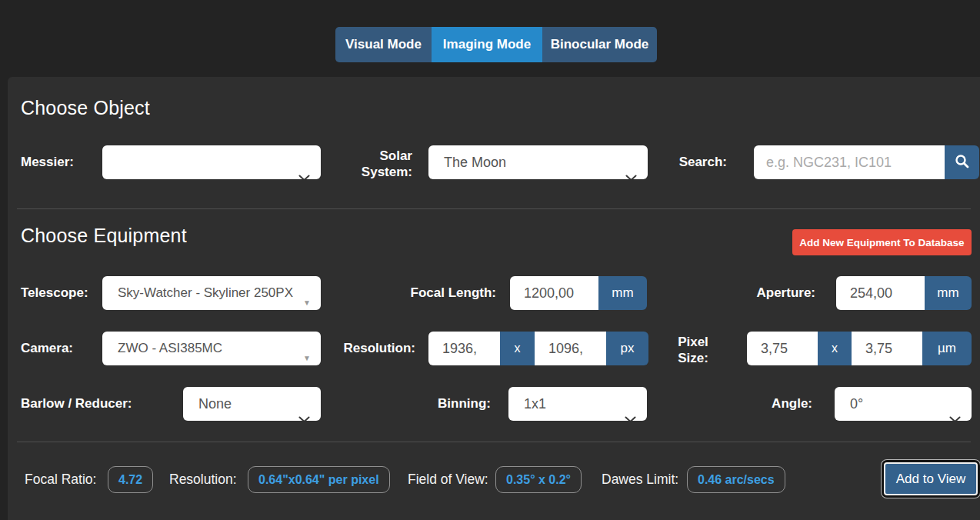 The height and width of the screenshot is (520, 980). What do you see at coordinates (623, 293) in the screenshot?
I see `focal-length-unit: mm` at bounding box center [623, 293].